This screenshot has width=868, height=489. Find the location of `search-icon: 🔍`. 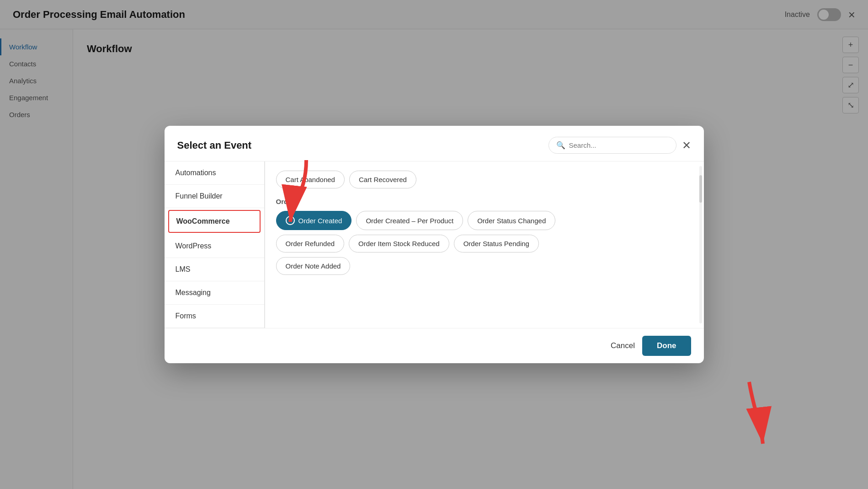

search-icon: 🔍 is located at coordinates (561, 145).